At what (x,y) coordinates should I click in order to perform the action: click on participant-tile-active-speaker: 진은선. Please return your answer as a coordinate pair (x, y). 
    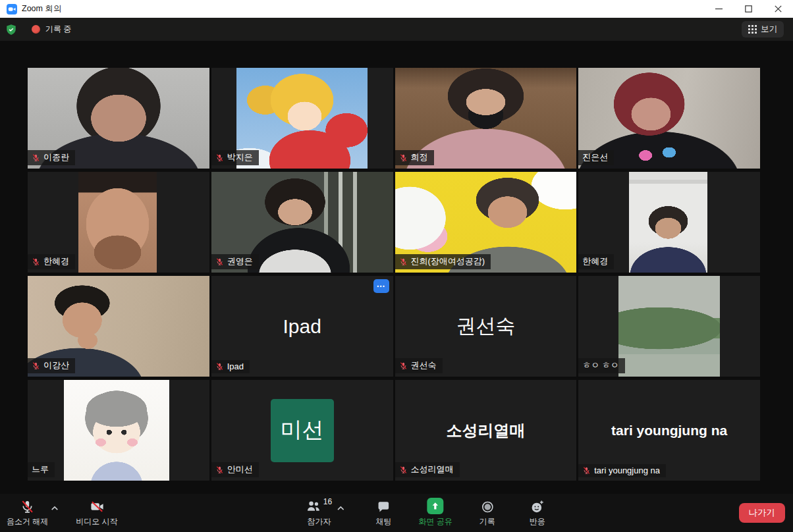
    Looking at the image, I should click on (669, 119).